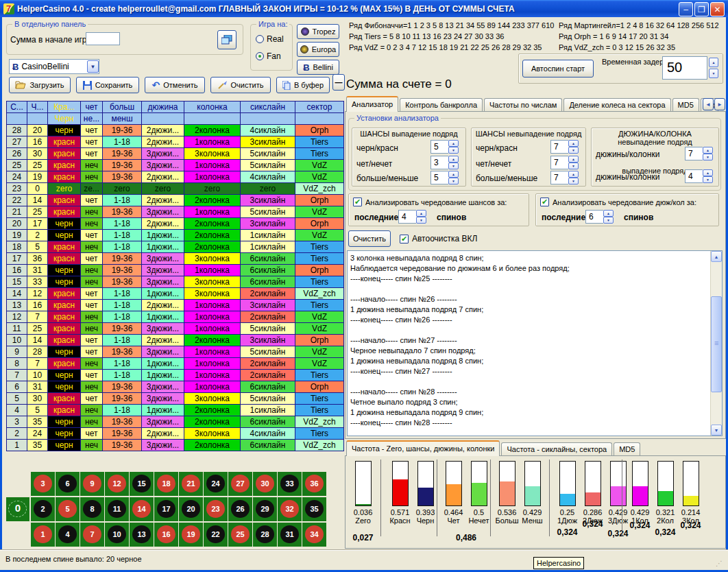  Describe the element at coordinates (716, 343) in the screenshot. I see `log-scrollbar: ▲ ▼` at that location.